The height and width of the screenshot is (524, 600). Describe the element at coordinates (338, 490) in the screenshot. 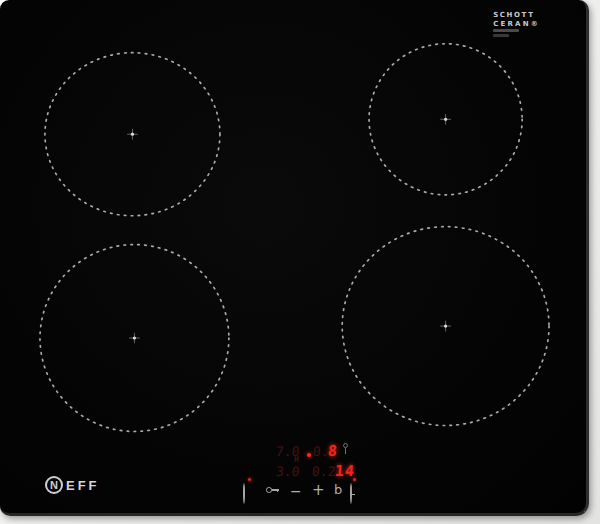

I see `booster-button: b` at that location.